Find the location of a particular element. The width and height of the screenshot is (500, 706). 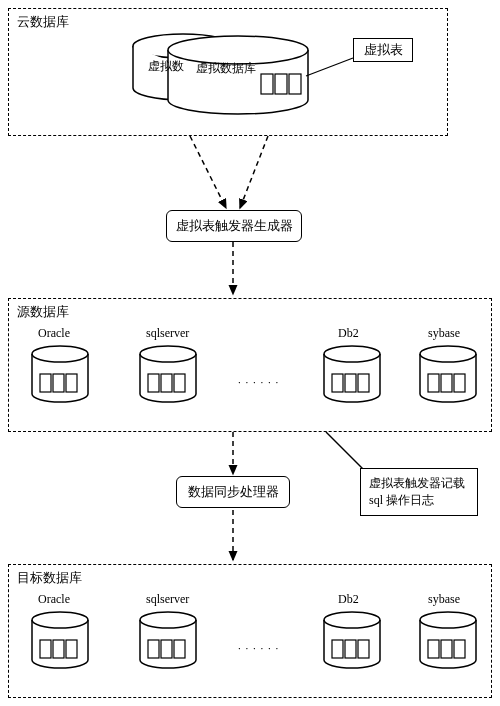

generator-box: 虚拟表触发器生成器 is located at coordinates (234, 226).